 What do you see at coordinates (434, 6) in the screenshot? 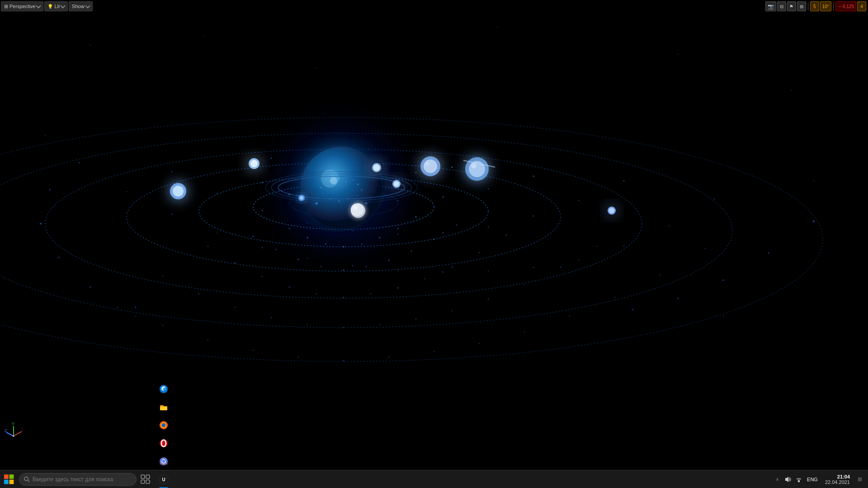
I see `top-toolbar: ⊞ Perspective 💡 Lit Show 📷 ⊟ ⚑ ⊞` at bounding box center [434, 6].